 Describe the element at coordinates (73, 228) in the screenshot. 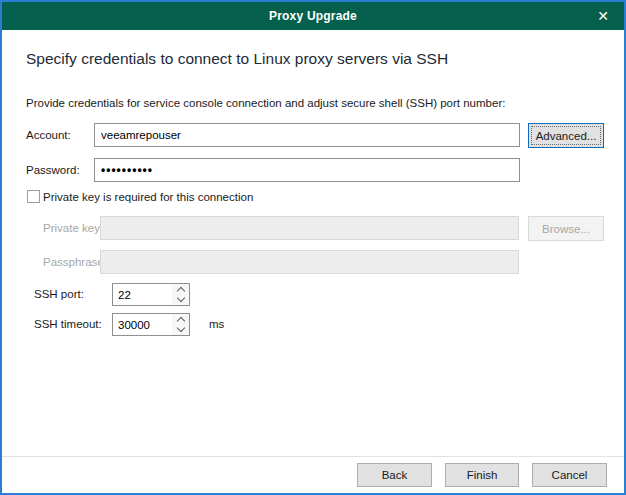

I see `private-key-label: Private key:` at that location.